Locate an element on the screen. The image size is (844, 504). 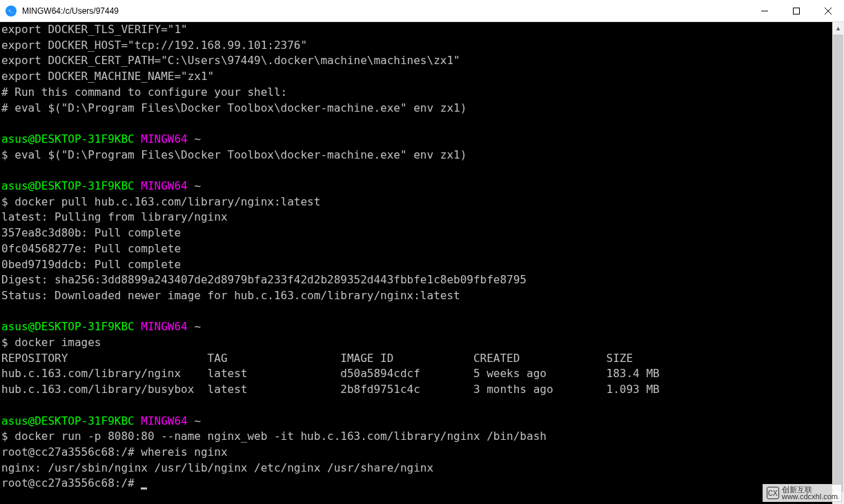
cursor is located at coordinates (144, 488).